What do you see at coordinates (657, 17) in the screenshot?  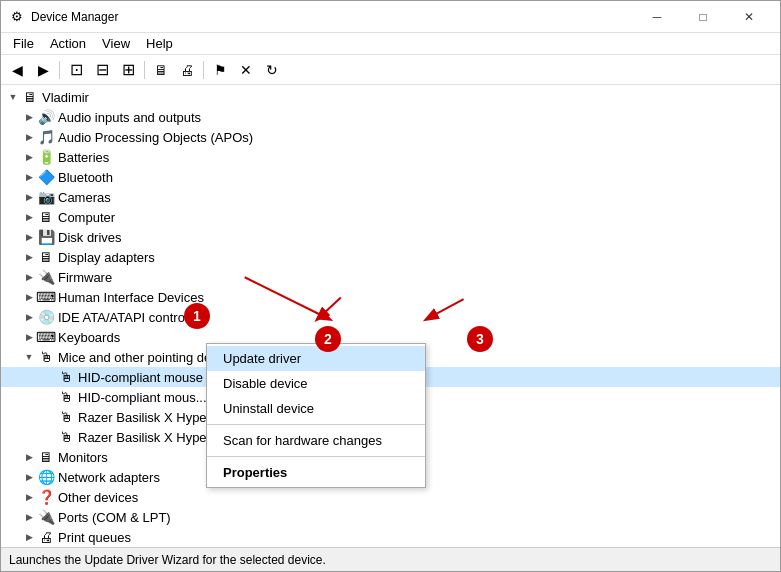 I see `minimize-button: ─` at bounding box center [657, 17].